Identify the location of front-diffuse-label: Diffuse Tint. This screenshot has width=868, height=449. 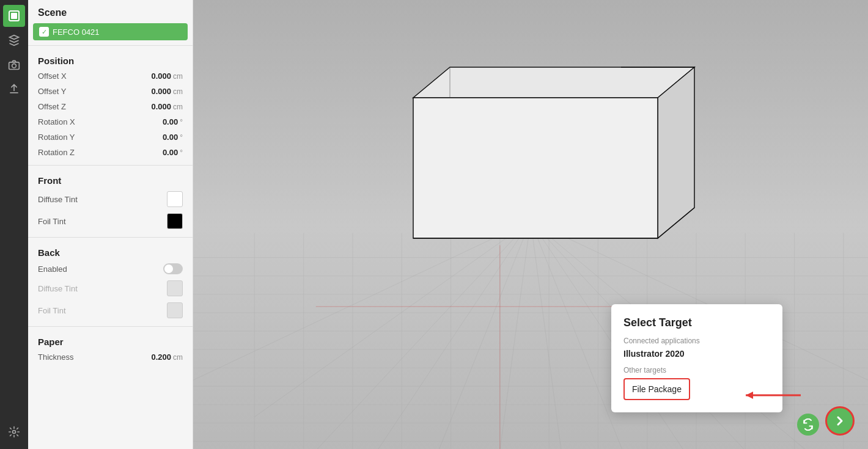
(57, 199).